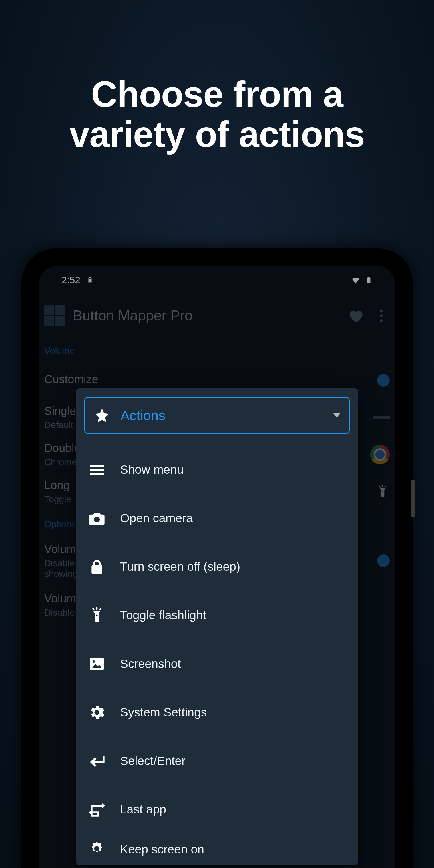 The width and height of the screenshot is (434, 868). I want to click on favorite-icon, so click(355, 315).